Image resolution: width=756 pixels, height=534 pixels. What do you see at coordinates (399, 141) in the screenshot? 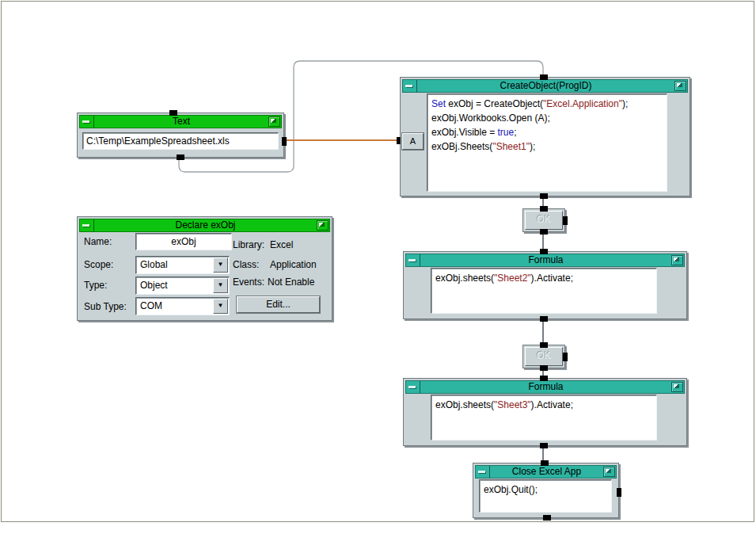
I see `data-in-pin` at bounding box center [399, 141].